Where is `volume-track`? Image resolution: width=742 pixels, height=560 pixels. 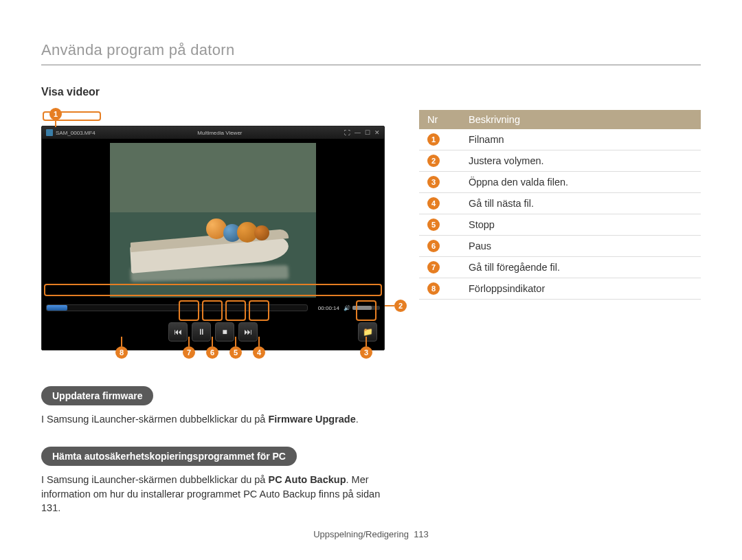 volume-track is located at coordinates (366, 308).